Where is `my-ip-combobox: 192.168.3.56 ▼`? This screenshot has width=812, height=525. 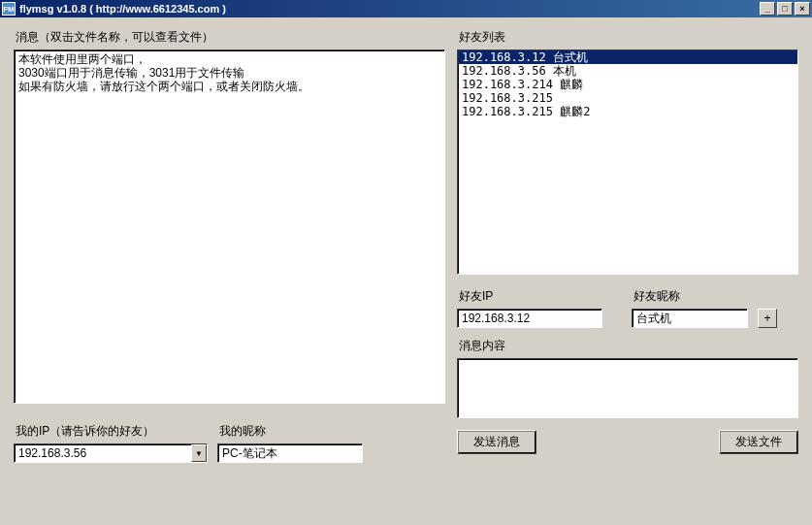
my-ip-combobox: 192.168.3.56 ▼ is located at coordinates (111, 453).